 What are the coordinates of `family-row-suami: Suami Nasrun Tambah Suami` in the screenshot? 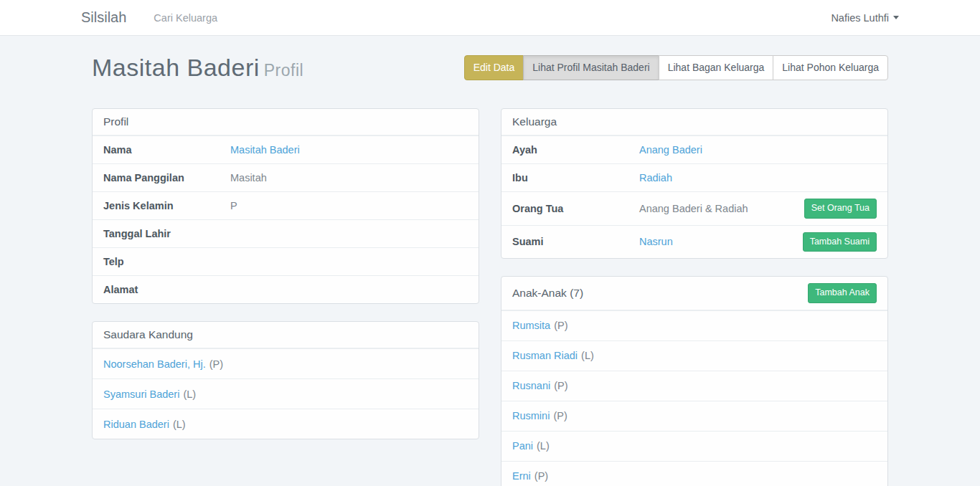 It's located at (694, 242).